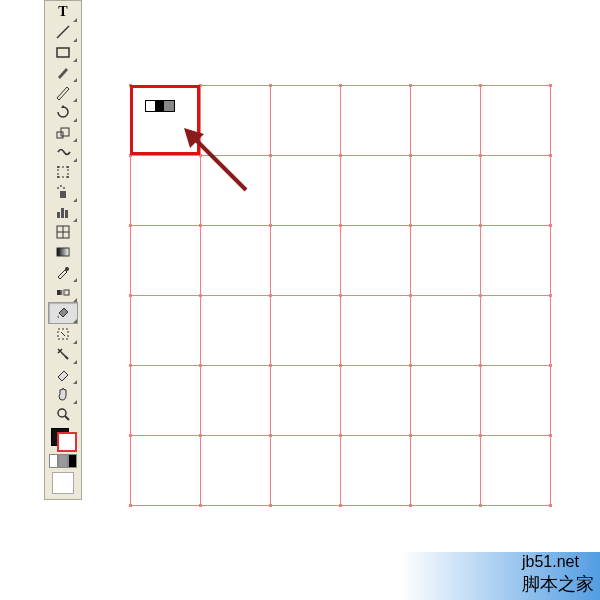  I want to click on column-graph-tool, so click(63, 212).